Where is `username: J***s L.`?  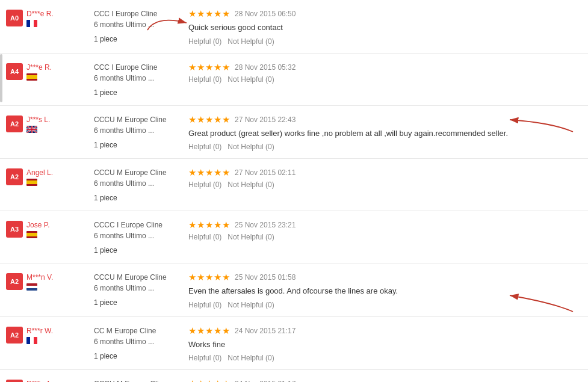 username: J***s L. is located at coordinates (39, 120).